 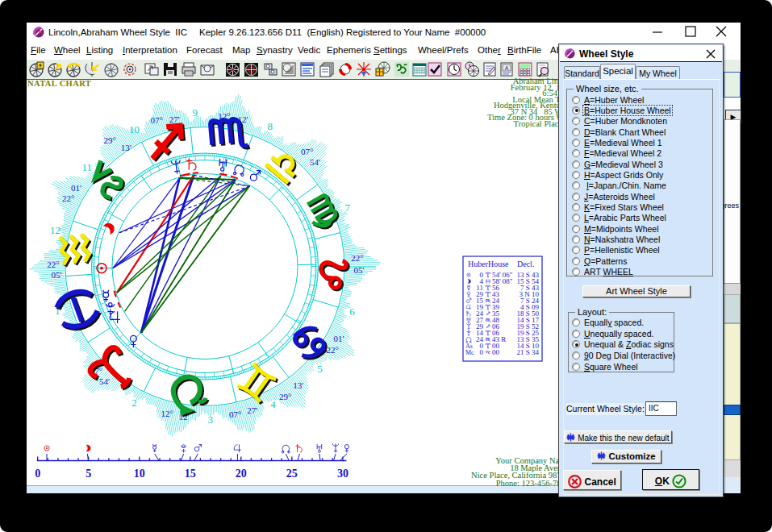 What do you see at coordinates (489, 264) in the screenshot?
I see `svg-text: HuberHouse` at bounding box center [489, 264].